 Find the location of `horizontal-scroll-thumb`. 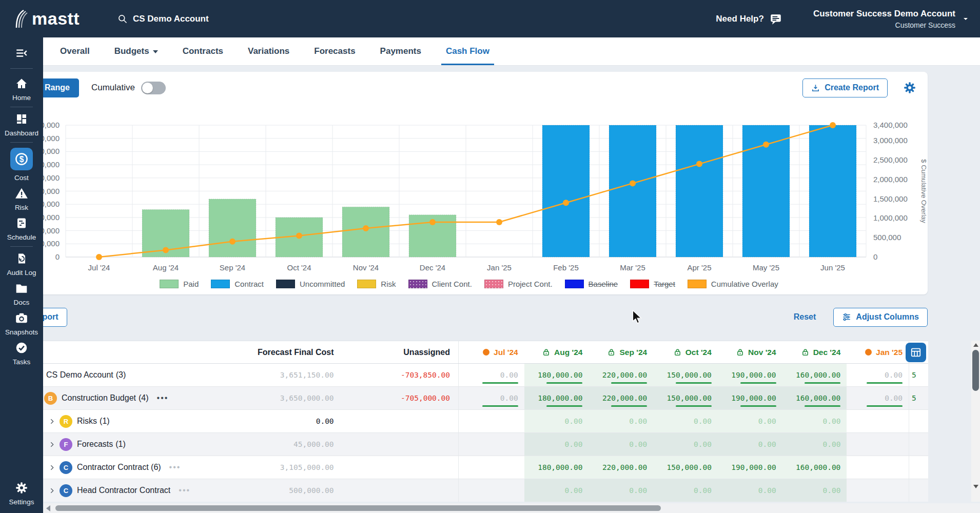

horizontal-scroll-thumb is located at coordinates (358, 508).